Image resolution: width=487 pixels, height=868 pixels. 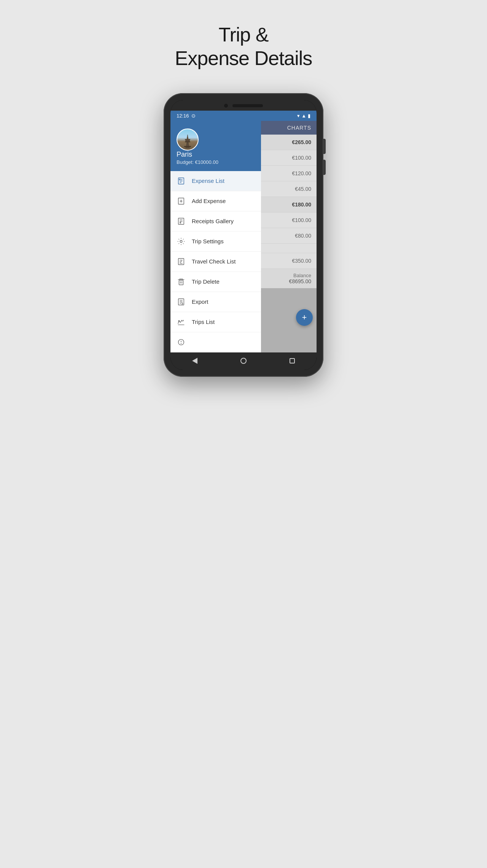 What do you see at coordinates (244, 105) in the screenshot?
I see `phone-notch` at bounding box center [244, 105].